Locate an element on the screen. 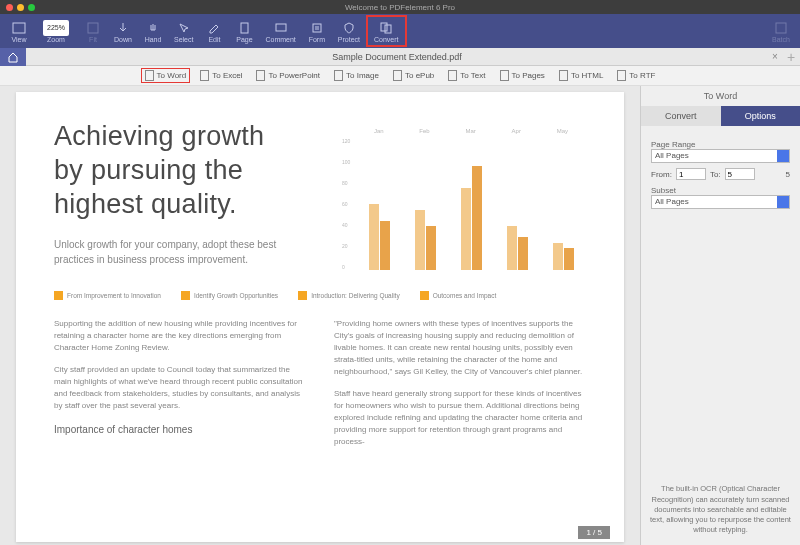  hand-button: Hand is located at coordinates (153, 31).